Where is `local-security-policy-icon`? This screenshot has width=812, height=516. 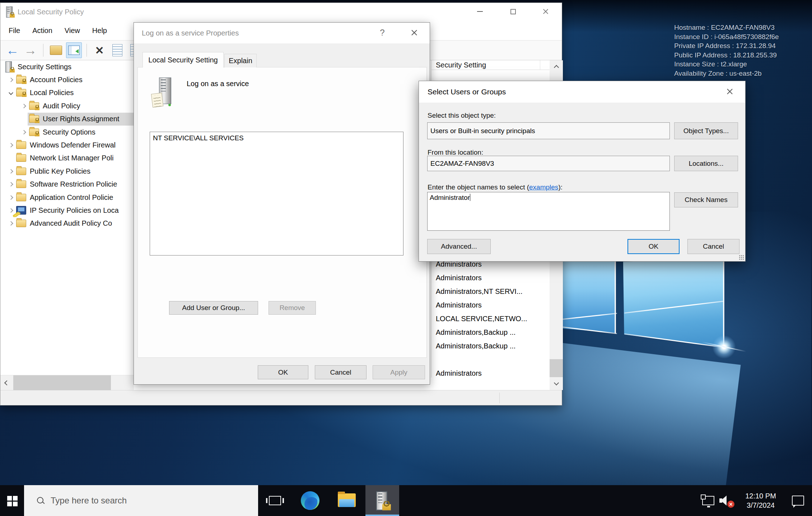 local-security-policy-icon is located at coordinates (383, 501).